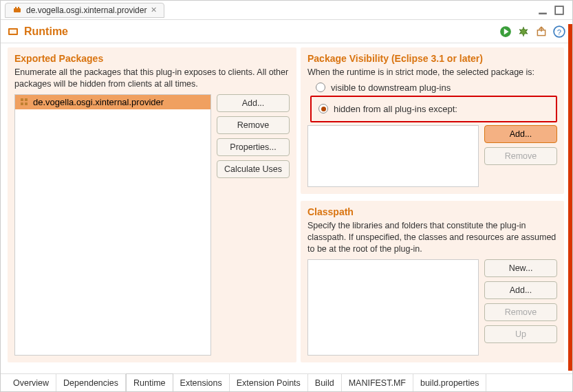  I want to click on package-icon, so click(24, 102).